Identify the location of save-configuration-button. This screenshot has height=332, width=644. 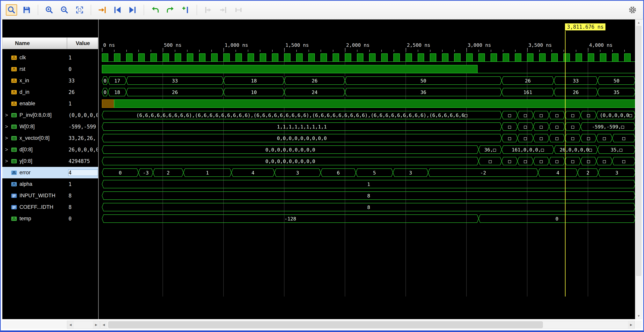
(26, 10).